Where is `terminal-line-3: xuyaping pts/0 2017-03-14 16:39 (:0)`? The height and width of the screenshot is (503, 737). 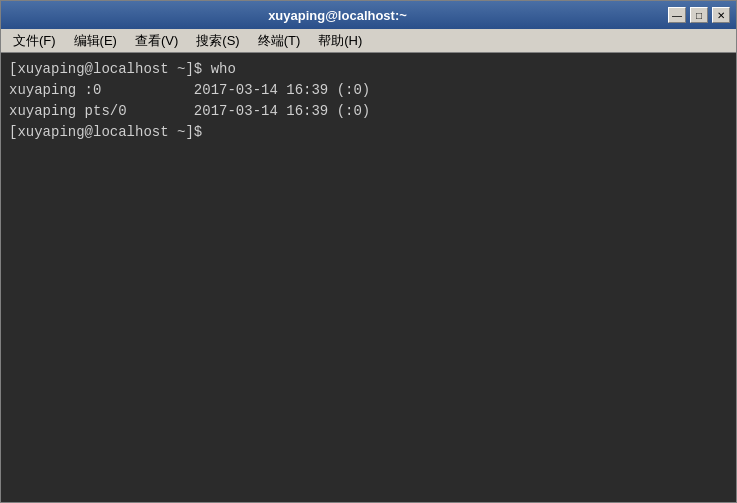
terminal-line-3: xuyaping pts/0 2017-03-14 16:39 (:0) is located at coordinates (368, 112).